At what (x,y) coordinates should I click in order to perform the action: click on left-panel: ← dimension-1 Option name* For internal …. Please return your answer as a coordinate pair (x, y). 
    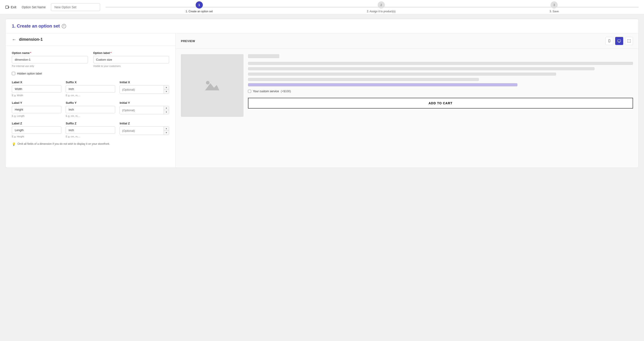
    Looking at the image, I should click on (90, 101).